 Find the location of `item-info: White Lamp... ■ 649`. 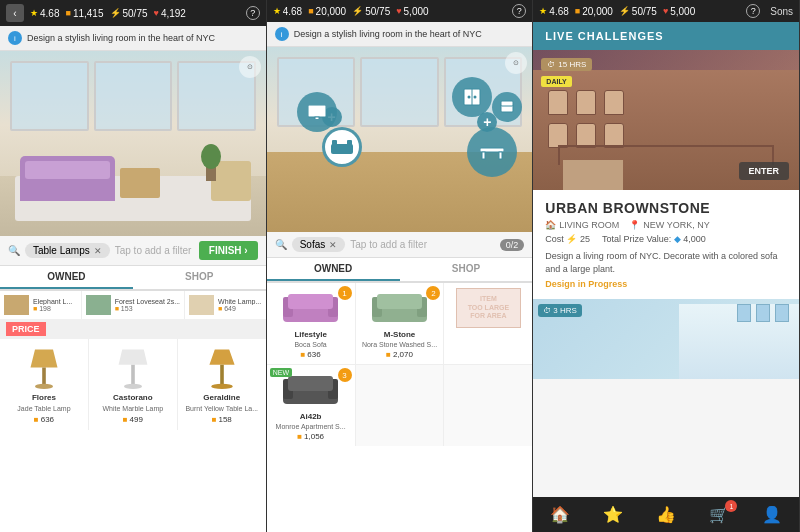

item-info: White Lamp... ■ 649 is located at coordinates (240, 305).